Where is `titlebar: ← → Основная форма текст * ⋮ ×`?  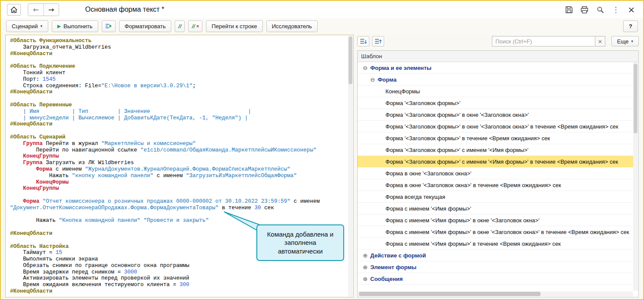 titlebar: ← → Основная форма текст * ⋮ × is located at coordinates (322, 10).